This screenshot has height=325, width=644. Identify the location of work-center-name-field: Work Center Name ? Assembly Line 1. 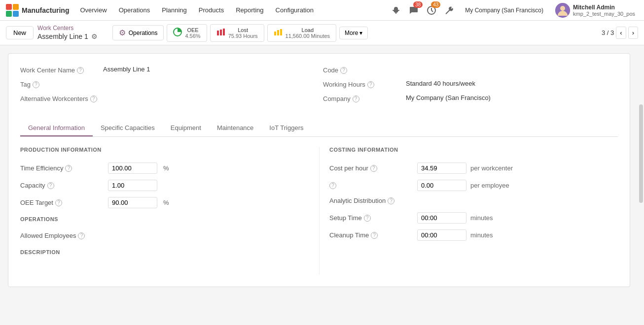
(168, 70).